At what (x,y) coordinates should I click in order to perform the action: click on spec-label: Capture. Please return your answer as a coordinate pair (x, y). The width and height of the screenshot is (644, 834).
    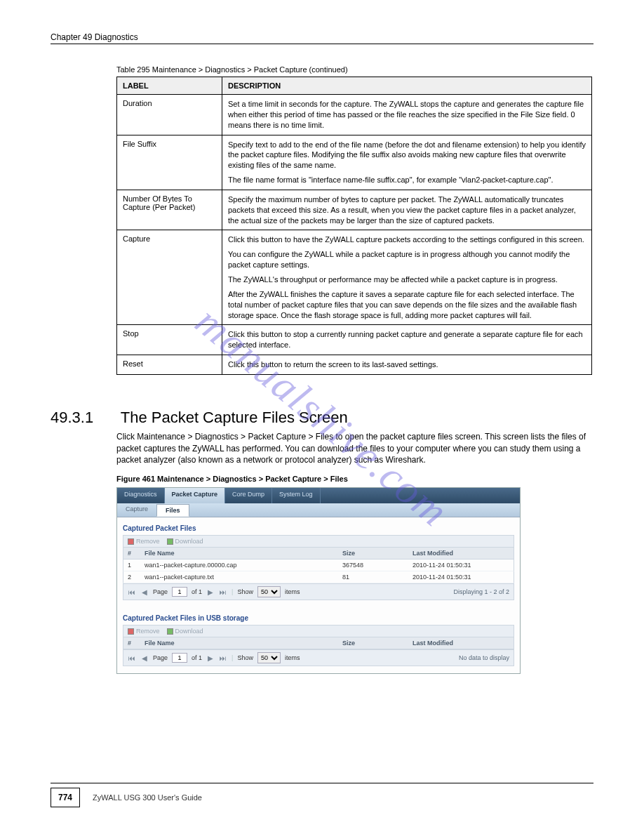
    Looking at the image, I should click on (170, 278).